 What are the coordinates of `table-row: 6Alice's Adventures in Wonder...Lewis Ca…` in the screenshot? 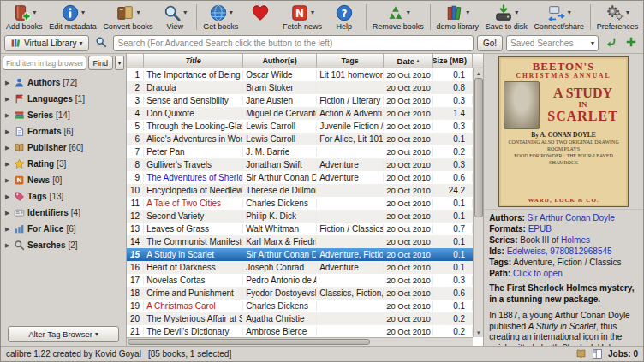 It's located at (300, 139).